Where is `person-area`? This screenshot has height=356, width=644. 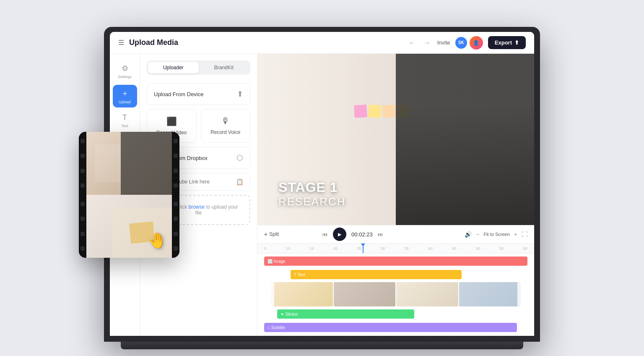
person-area is located at coordinates (465, 139).